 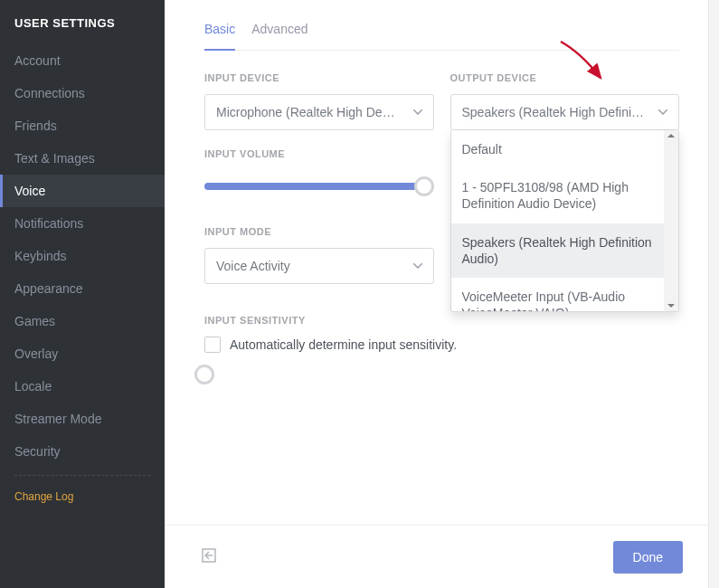 I want to click on window-scrollbar-gutter, so click(x=714, y=294).